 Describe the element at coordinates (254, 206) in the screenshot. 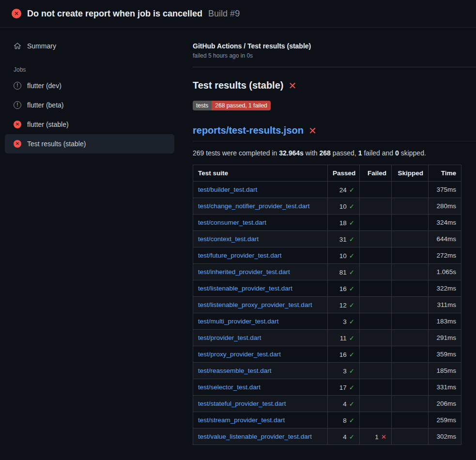

I see `test-suite-link: test/change_notifier_provider_test.dart` at that location.